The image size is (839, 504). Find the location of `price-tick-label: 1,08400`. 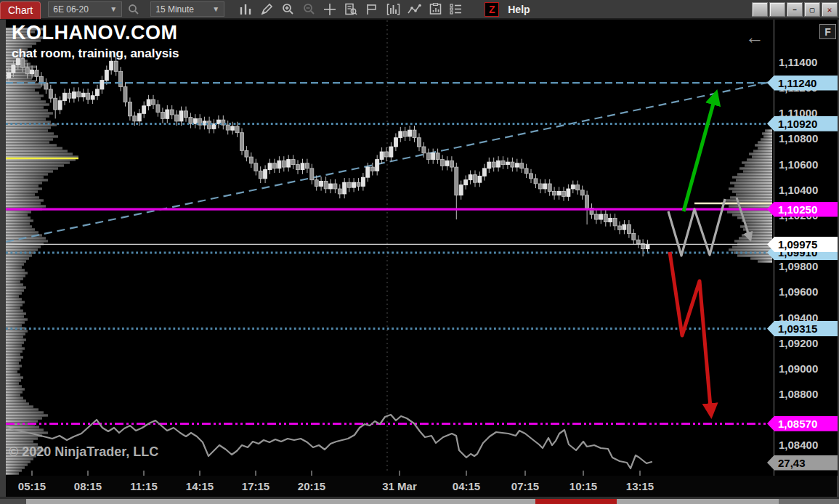

price-tick-label: 1,08400 is located at coordinates (798, 444).